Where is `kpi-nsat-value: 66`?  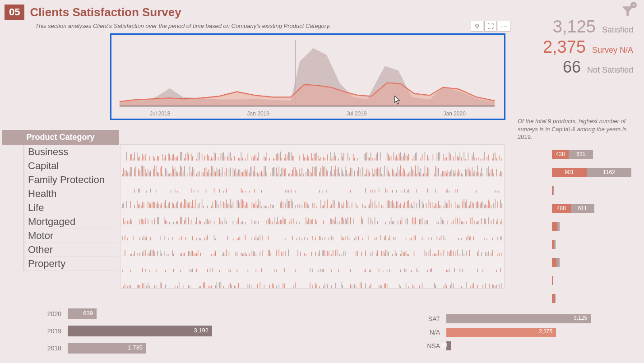 kpi-nsat-value: 66 is located at coordinates (572, 67).